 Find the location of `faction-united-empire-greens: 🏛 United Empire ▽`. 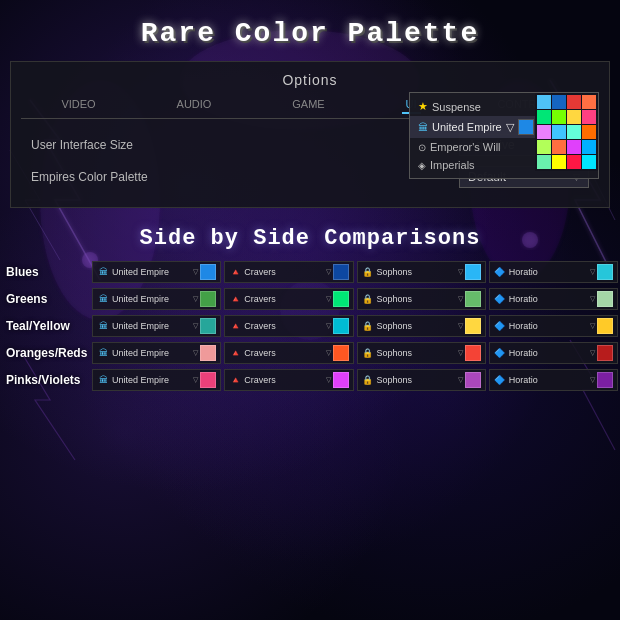

faction-united-empire-greens: 🏛 United Empire ▽ is located at coordinates (156, 299).